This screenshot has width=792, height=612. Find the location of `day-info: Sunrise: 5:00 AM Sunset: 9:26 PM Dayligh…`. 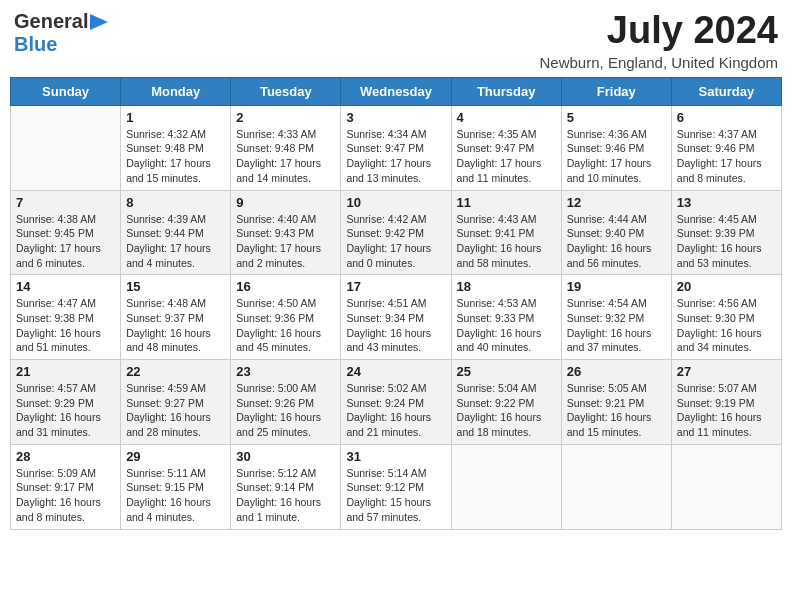

day-info: Sunrise: 5:00 AM Sunset: 9:26 PM Dayligh… is located at coordinates (286, 410).